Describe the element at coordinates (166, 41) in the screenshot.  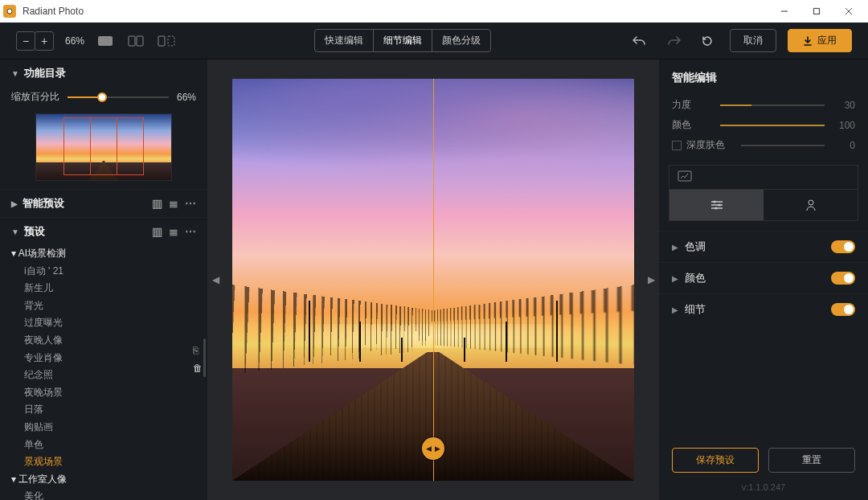
I see `view-compare-icon` at that location.